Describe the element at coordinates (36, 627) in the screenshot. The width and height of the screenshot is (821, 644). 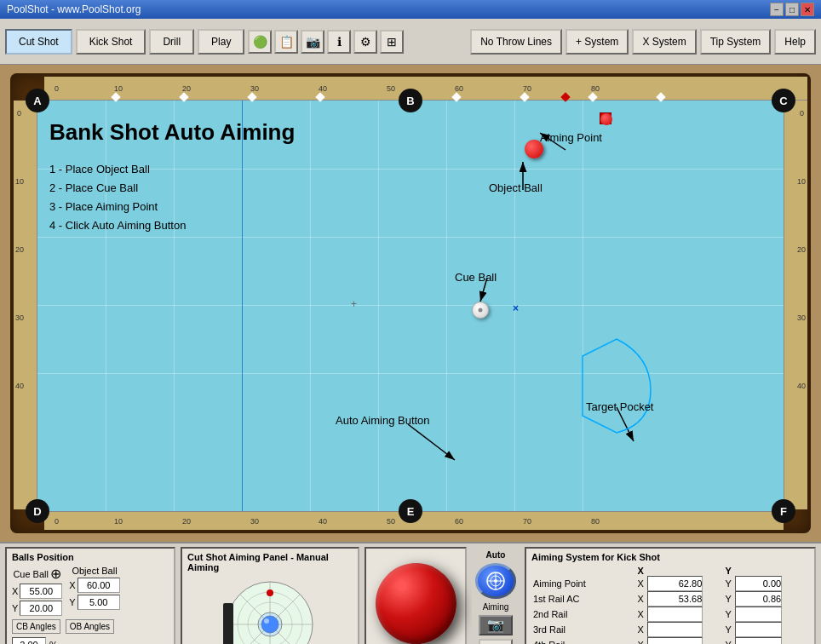
I see `cb-angles-label: CB Angles` at that location.